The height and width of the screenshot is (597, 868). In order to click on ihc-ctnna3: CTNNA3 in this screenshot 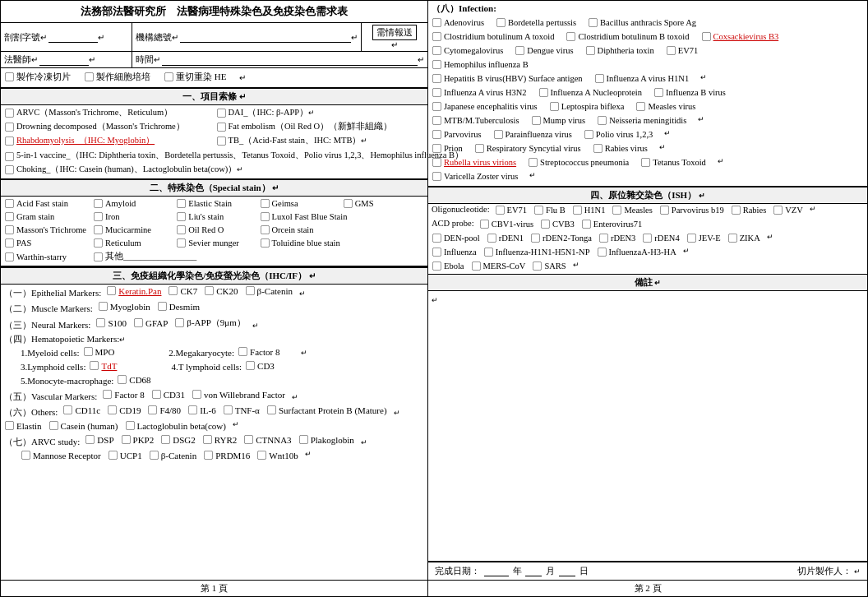, I will do `click(267, 439)`.